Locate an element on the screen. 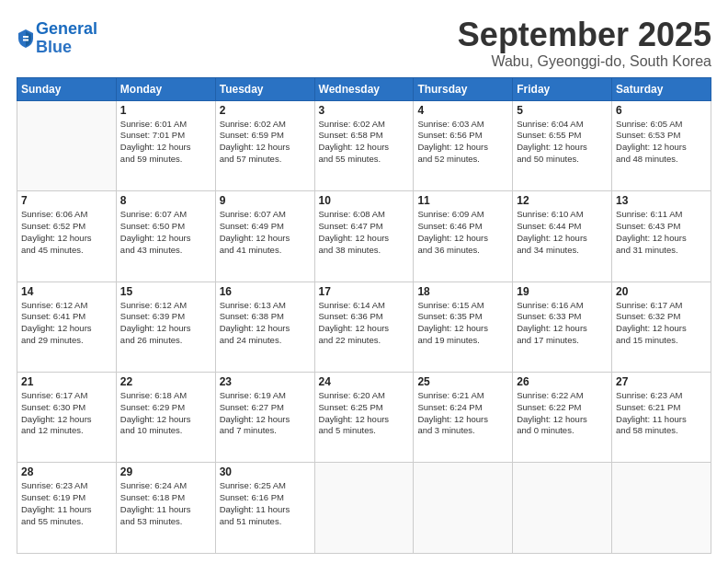 Image resolution: width=728 pixels, height=563 pixels. day-number: 23 is located at coordinates (265, 382).